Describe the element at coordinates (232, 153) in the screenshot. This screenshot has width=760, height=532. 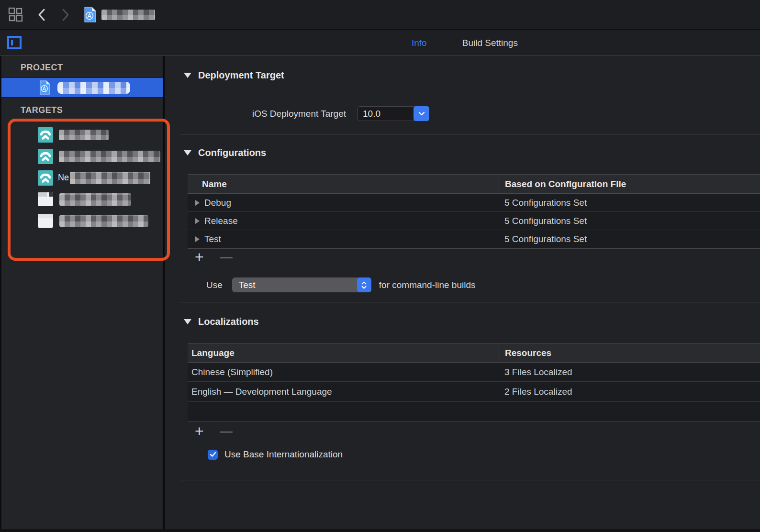
I see `section-title-label: Configurations` at that location.